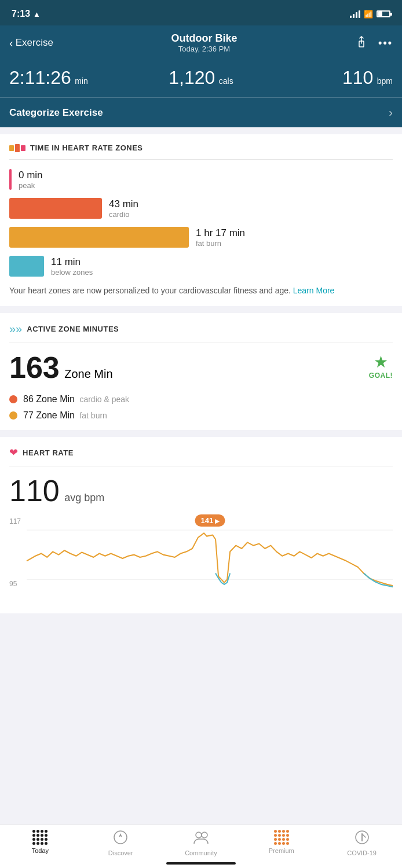 This screenshot has width=402, height=868. What do you see at coordinates (370, 14) in the screenshot?
I see `status-icons: 📶` at bounding box center [370, 14].